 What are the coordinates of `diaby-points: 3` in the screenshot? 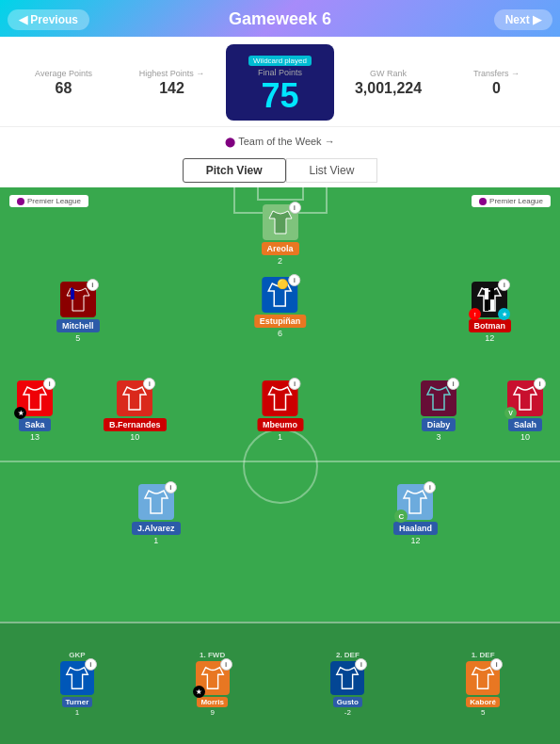 It's located at (439, 437).